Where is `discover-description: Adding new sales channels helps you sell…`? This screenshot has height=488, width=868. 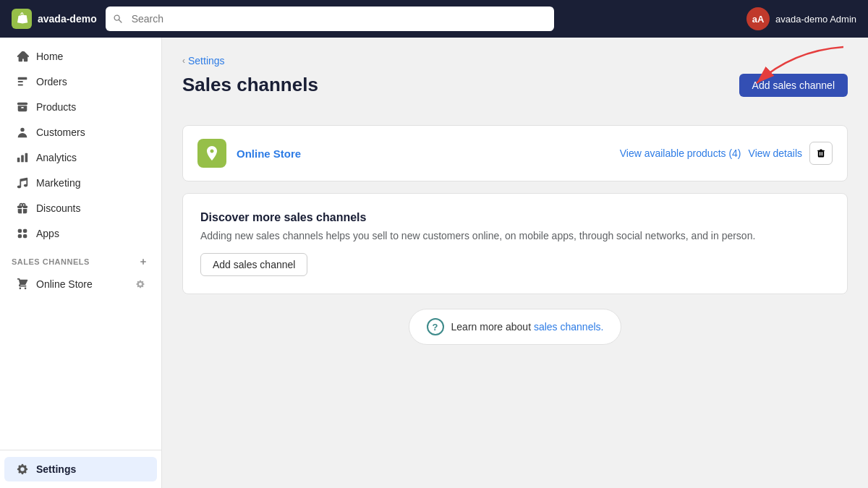 discover-description: Adding new sales channels helps you sell… is located at coordinates (515, 236).